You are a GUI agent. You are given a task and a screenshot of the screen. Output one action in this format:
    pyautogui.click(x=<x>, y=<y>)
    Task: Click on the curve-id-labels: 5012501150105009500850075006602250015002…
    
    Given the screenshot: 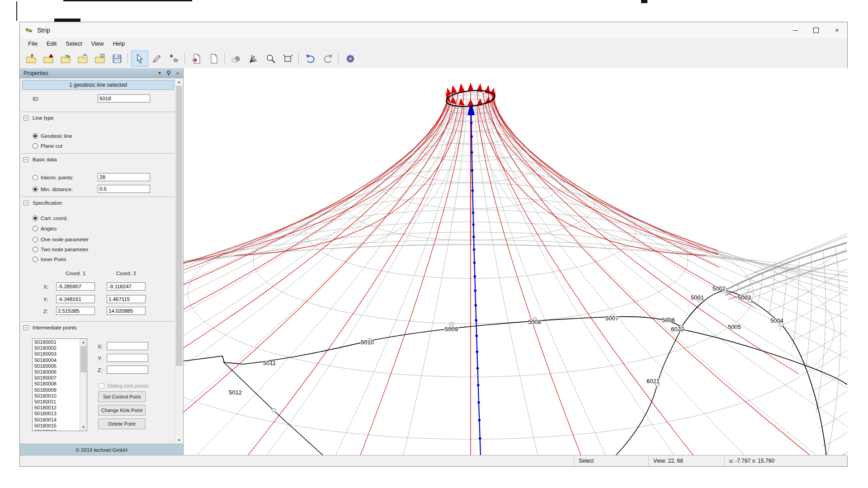 What is the action you would take?
    pyautogui.click(x=506, y=341)
    